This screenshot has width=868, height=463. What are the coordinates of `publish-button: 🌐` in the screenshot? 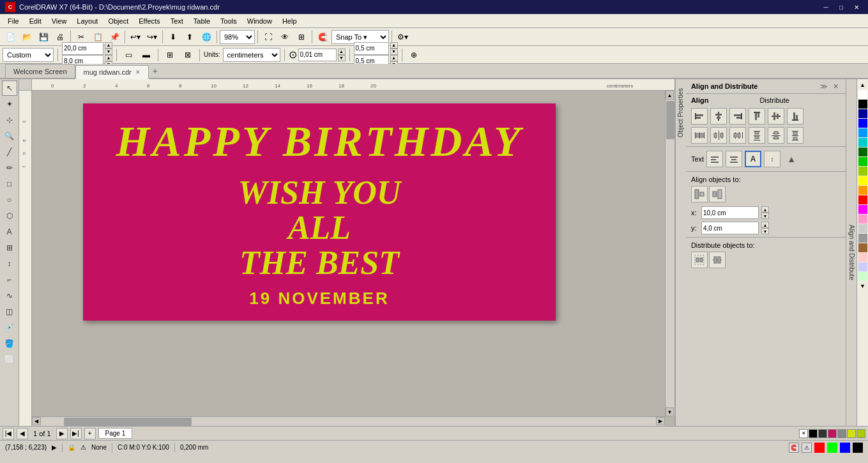 It's located at (206, 37).